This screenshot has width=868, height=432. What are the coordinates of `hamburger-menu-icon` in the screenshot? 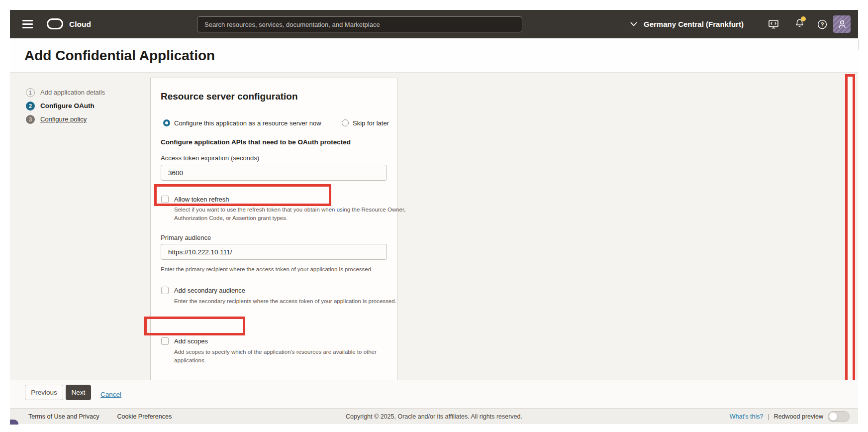 It's located at (28, 24).